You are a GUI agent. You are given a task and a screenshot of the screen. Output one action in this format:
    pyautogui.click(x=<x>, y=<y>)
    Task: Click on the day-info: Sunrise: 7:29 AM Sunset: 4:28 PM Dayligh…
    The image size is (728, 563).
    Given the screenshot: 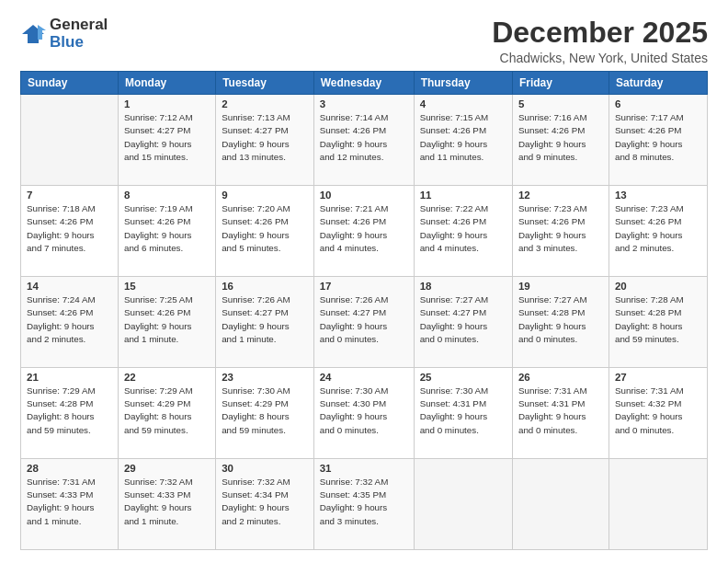 What is the action you would take?
    pyautogui.click(x=70, y=410)
    